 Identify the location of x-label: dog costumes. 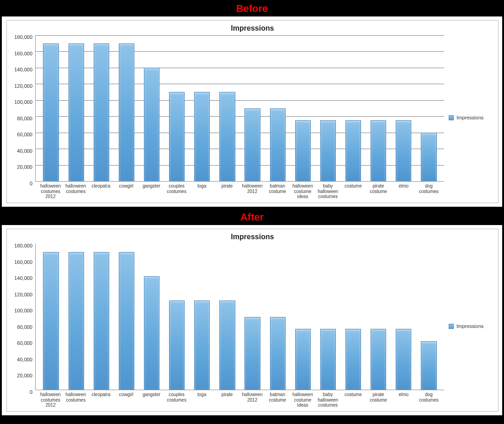
(429, 192).